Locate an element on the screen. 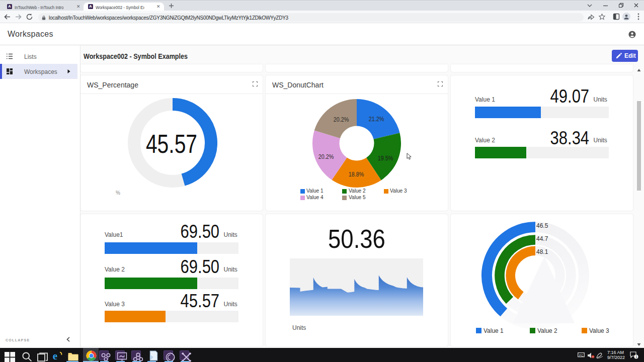 Image resolution: width=644 pixels, height=362 pixels. svg-text: 1 is located at coordinates (636, 357).